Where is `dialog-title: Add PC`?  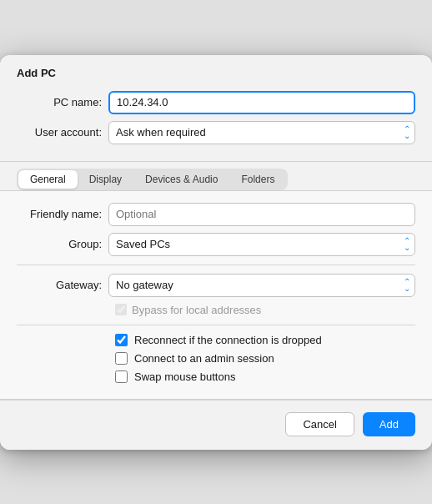
dialog-title: Add PC is located at coordinates (37, 73).